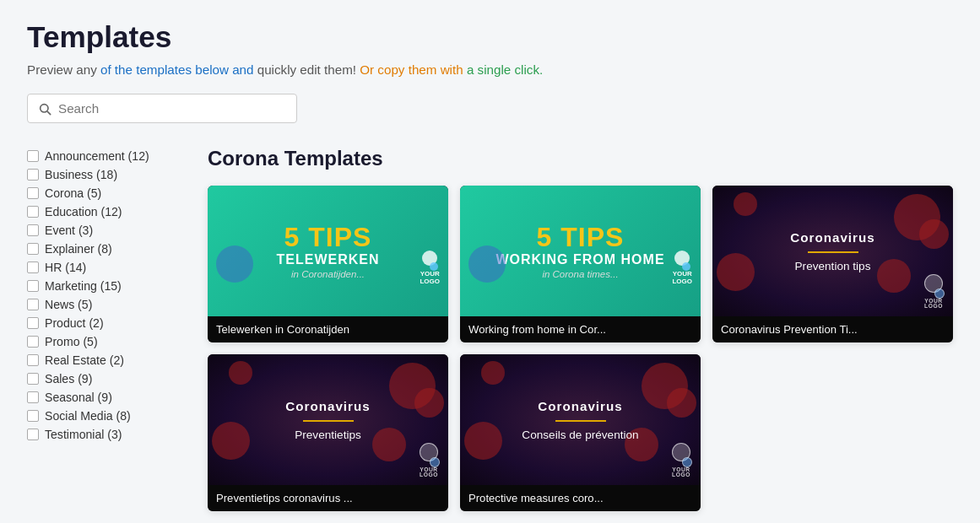  Describe the element at coordinates (490, 37) in the screenshot. I see `page-title: Templates` at that location.